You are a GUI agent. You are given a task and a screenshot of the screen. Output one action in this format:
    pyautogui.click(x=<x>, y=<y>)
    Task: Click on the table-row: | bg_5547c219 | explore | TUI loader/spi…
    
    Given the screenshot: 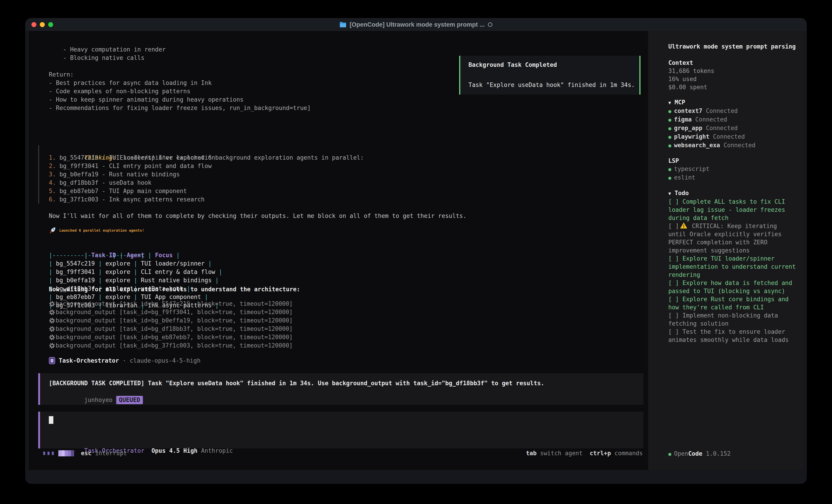 What is the action you would take?
    pyautogui.click(x=136, y=264)
    